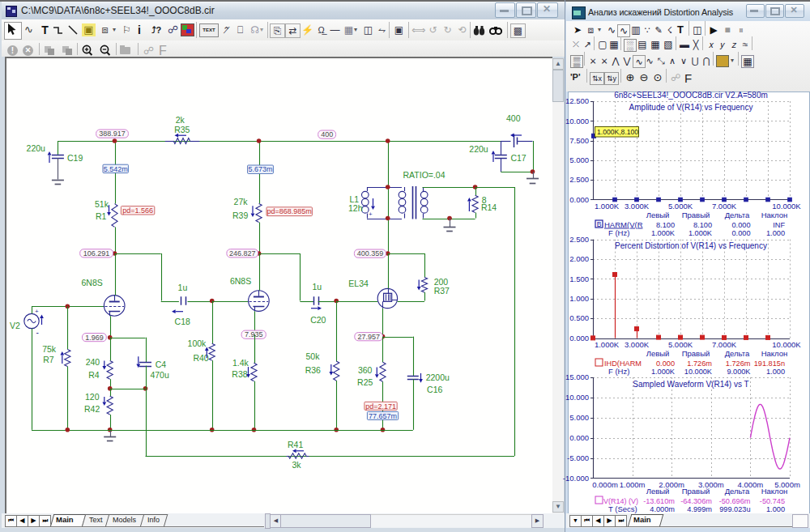  What do you see at coordinates (624, 225) in the screenshot?
I see `svg-text: HARM(V(R` at bounding box center [624, 225].